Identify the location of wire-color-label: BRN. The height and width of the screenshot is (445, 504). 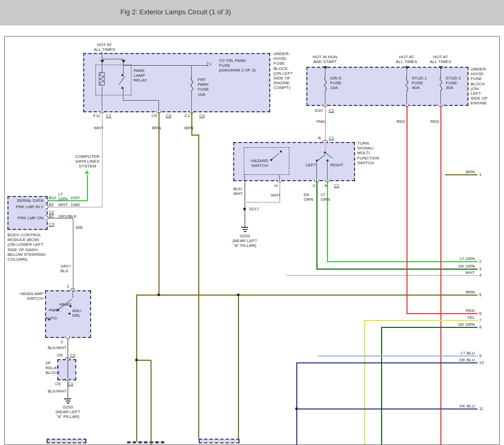
(189, 128).